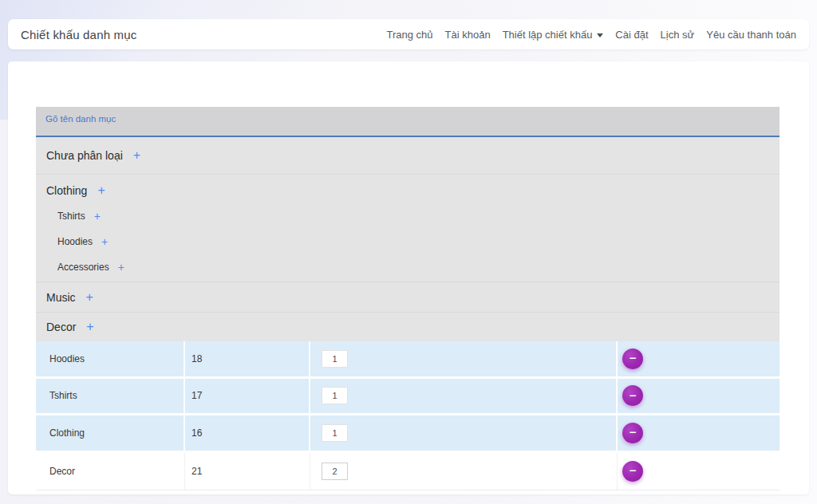 Image resolution: width=817 pixels, height=504 pixels. I want to click on nav-item-settings: Cài đặt, so click(632, 35).